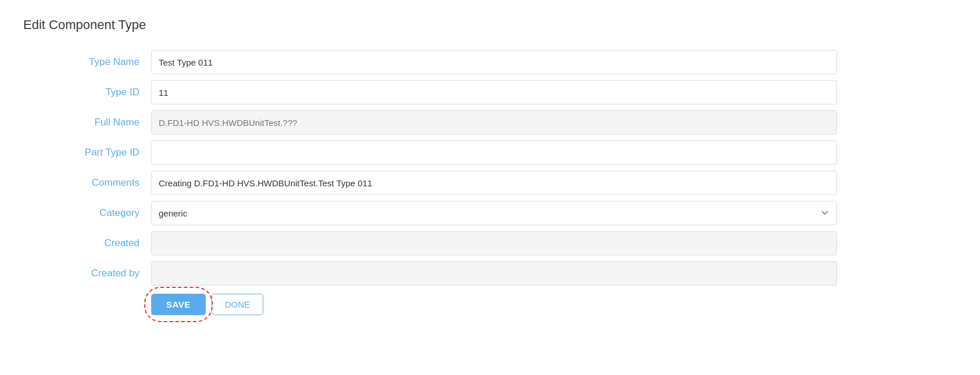 The height and width of the screenshot is (375, 980). Describe the element at coordinates (494, 122) in the screenshot. I see `full-name-input` at that location.